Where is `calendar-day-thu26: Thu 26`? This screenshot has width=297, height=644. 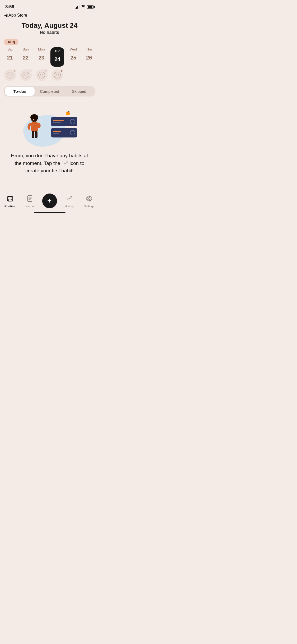
calendar-day-thu26: Thu 26 is located at coordinates (89, 57).